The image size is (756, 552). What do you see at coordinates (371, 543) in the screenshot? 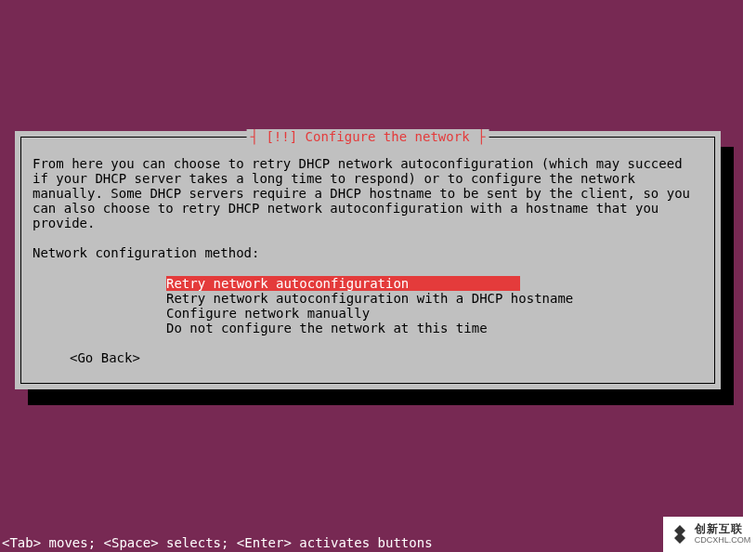
I see `help-bar: <Tab> moves; <Space> selects; <Enter> ac…` at bounding box center [371, 543].